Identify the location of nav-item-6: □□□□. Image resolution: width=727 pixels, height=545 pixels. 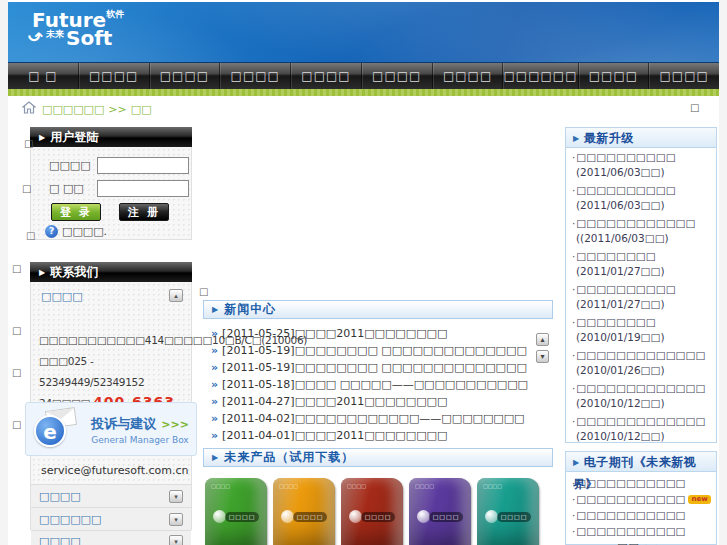
(468, 76).